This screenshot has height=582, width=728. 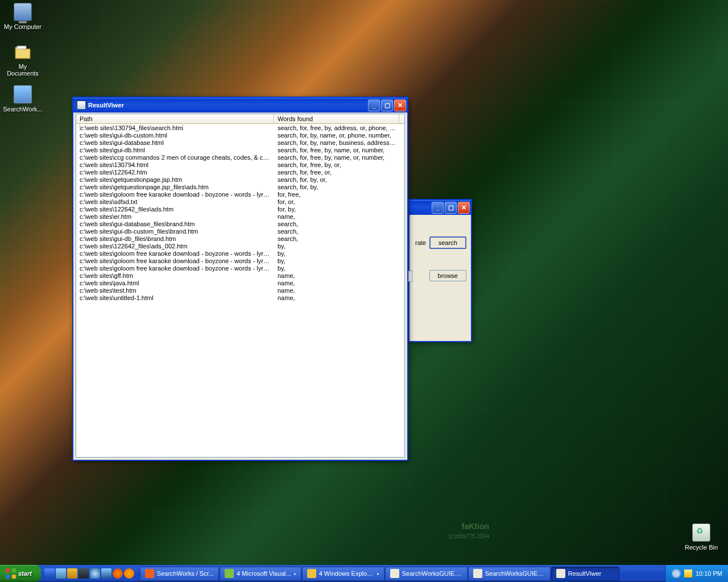 I want to click on tray-shield-icon, so click(x=688, y=573).